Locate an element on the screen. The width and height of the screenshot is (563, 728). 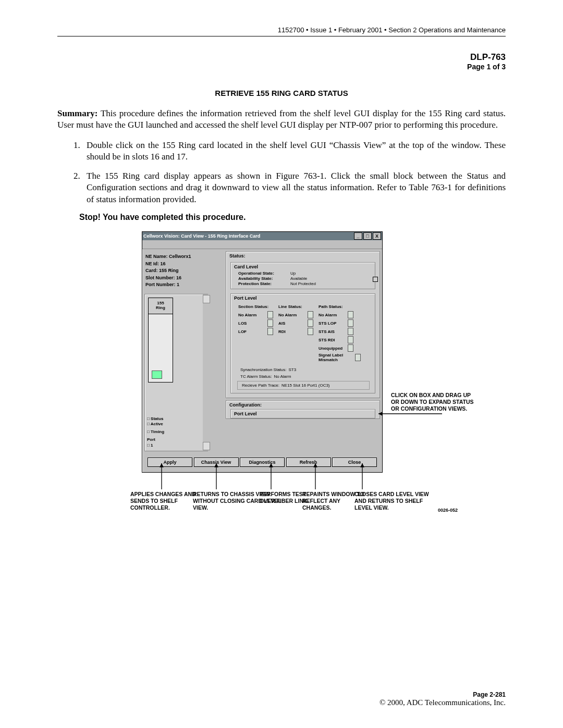
close-window-button: X is located at coordinates (377, 236).